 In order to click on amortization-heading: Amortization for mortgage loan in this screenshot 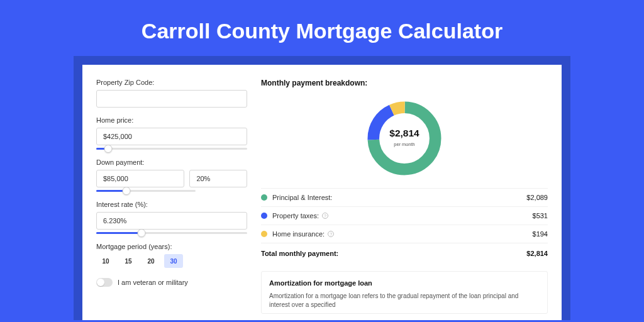, I will do `click(404, 283)`.